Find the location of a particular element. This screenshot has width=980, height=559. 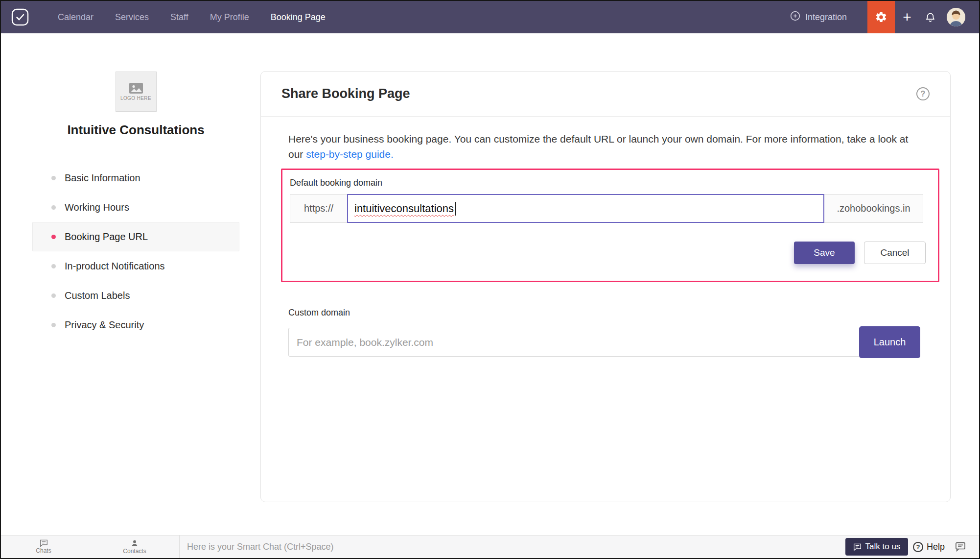

smart-chat-input is located at coordinates (516, 547).